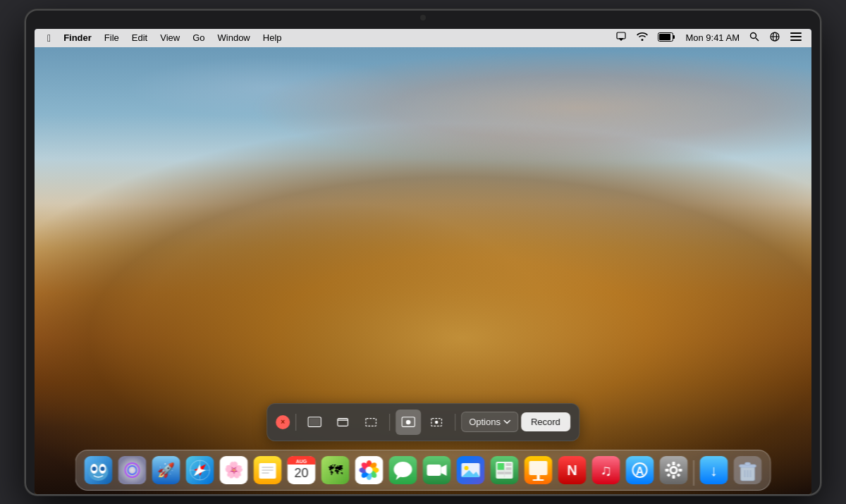  I want to click on dock-item-siri, so click(133, 470).